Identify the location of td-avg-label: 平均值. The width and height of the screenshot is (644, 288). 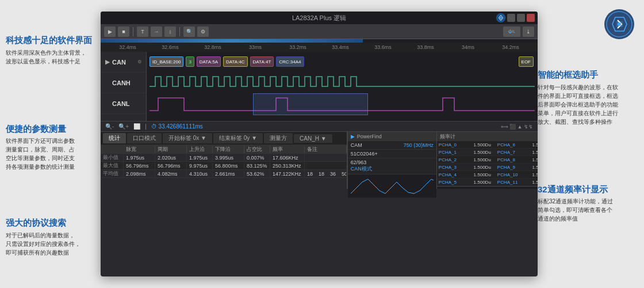
(112, 174).